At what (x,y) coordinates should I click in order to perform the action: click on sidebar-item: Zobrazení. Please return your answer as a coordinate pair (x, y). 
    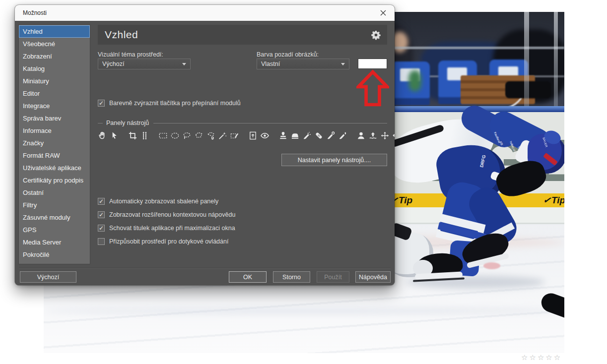
    Looking at the image, I should click on (55, 57).